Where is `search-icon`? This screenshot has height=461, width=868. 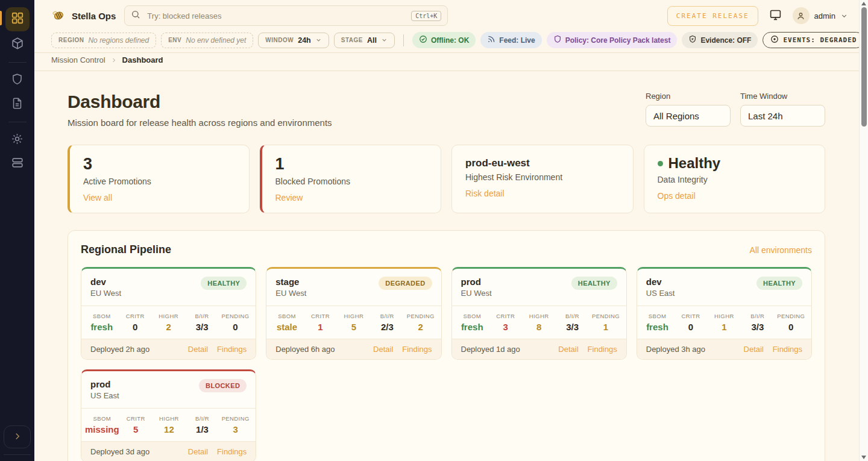
search-icon is located at coordinates (136, 16).